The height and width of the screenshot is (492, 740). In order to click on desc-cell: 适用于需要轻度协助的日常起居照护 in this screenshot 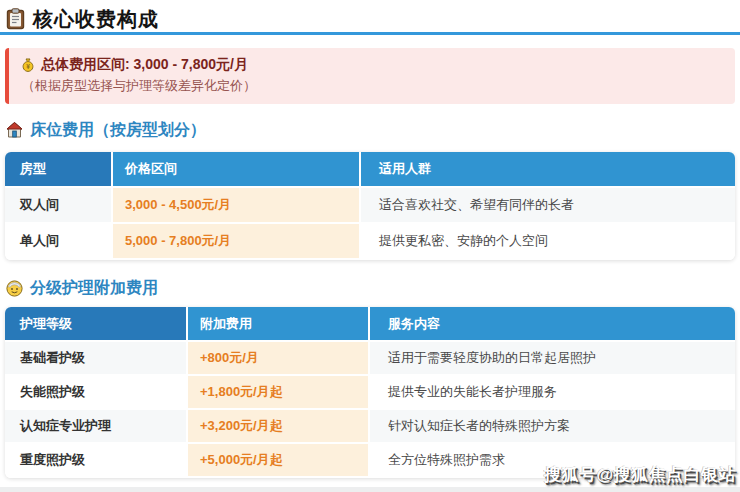, I will do `click(552, 359)`.